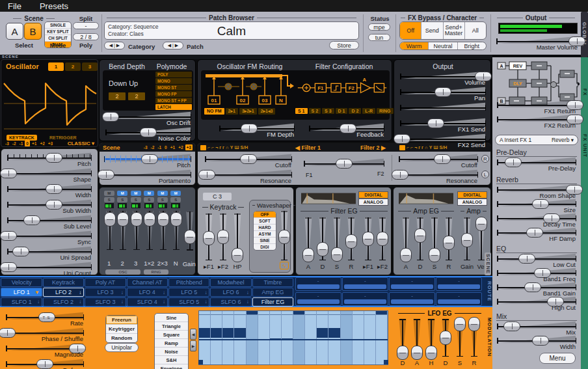 Image resolution: width=588 pixels, height=369 pixels. What do you see at coordinates (512, 327) in the screenshot?
I see `slider-handle-mix` at bounding box center [512, 327].